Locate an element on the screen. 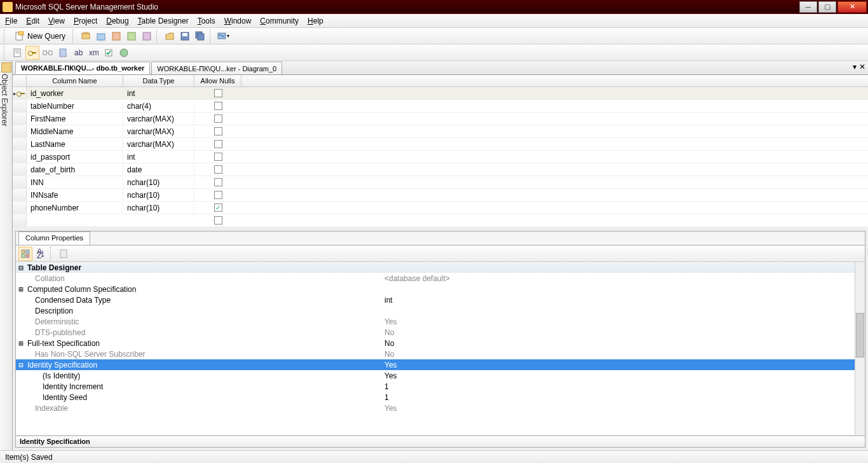  check-constraint-button is located at coordinates (109, 53).